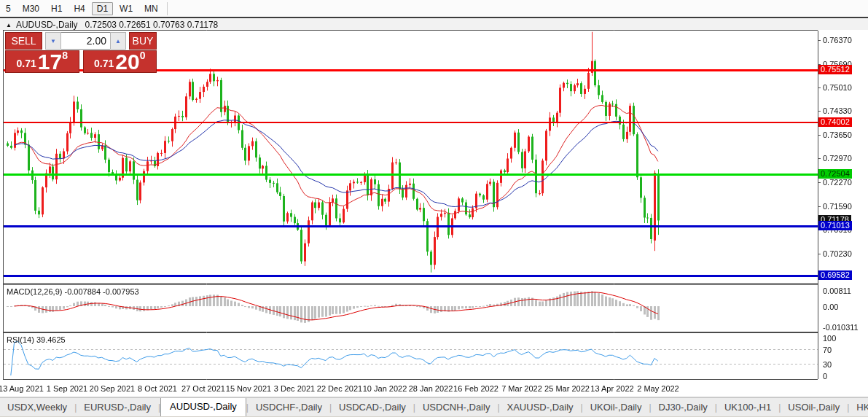 This screenshot has height=417, width=868. What do you see at coordinates (837, 111) in the screenshot?
I see `price-axis-label: 0.74330` at bounding box center [837, 111].